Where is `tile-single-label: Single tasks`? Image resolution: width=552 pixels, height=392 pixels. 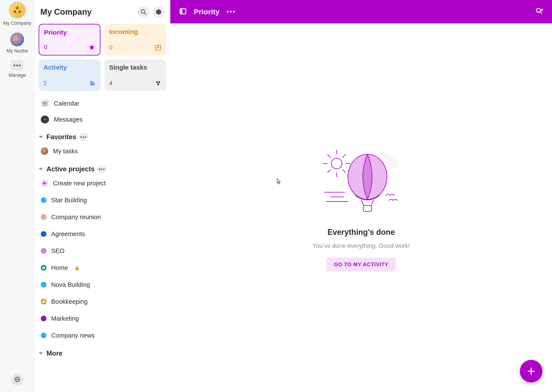
tile-single-label: Single tasks is located at coordinates (135, 68).